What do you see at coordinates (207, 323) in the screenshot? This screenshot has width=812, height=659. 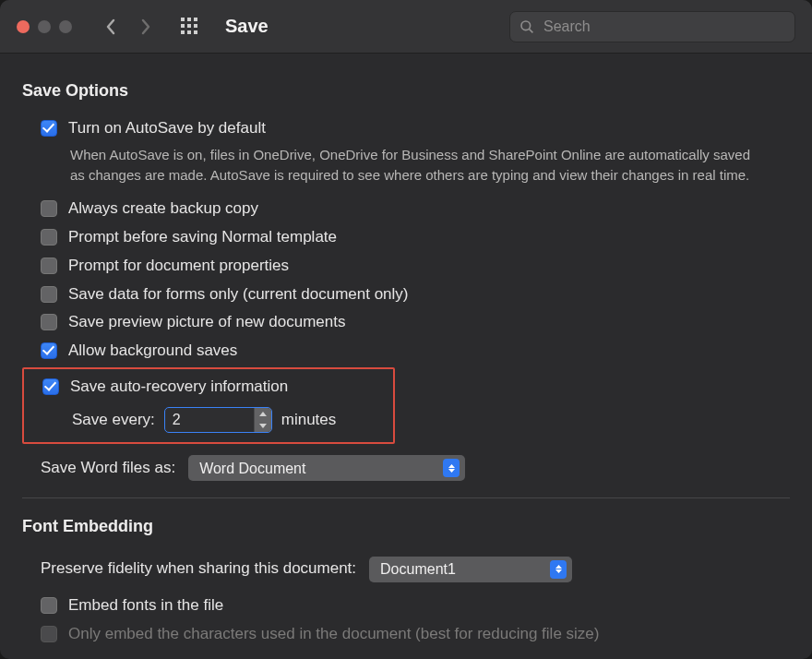 I see `preview-picture-label: Save preview picture of new documents` at bounding box center [207, 323].